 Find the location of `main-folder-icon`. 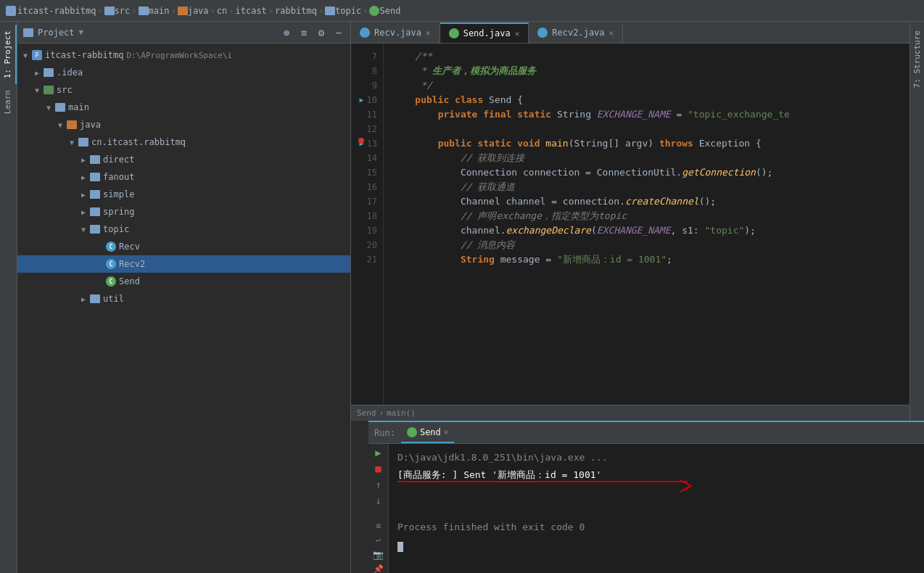

main-folder-icon is located at coordinates (60, 107).